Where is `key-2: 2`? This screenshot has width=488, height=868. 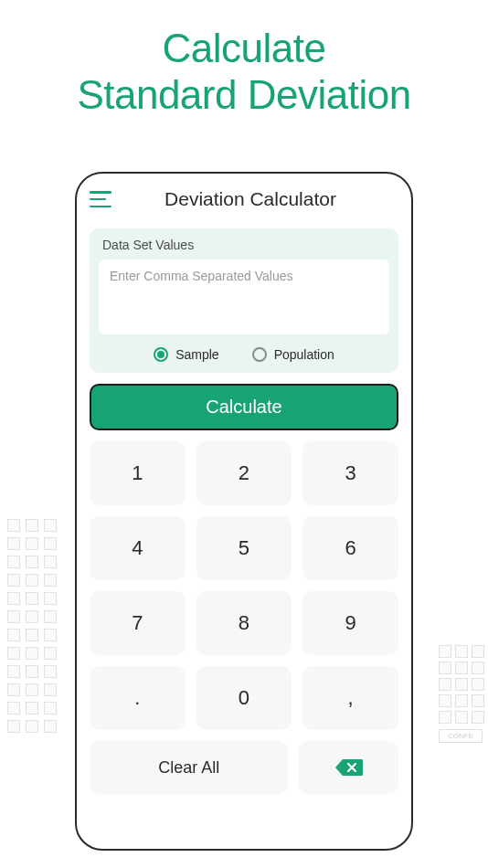
key-2: 2 is located at coordinates (245, 473).